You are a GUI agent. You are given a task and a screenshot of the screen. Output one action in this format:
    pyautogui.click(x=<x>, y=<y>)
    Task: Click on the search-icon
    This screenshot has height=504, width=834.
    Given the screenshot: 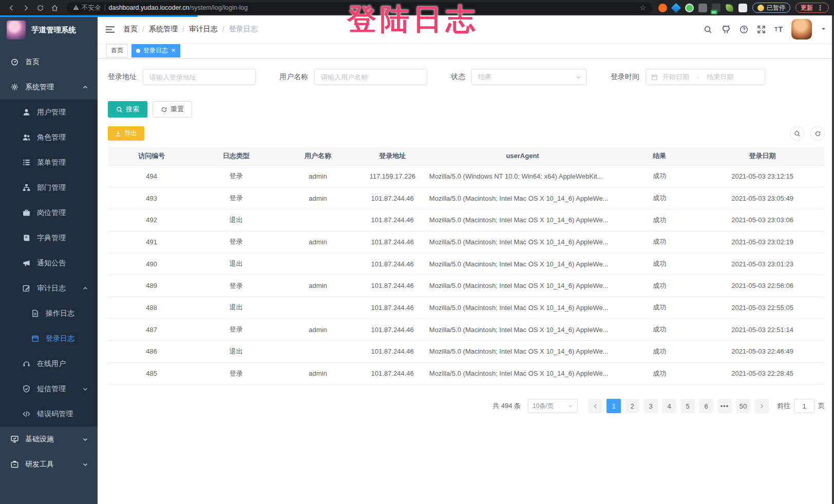 What is the action you would take?
    pyautogui.click(x=708, y=30)
    